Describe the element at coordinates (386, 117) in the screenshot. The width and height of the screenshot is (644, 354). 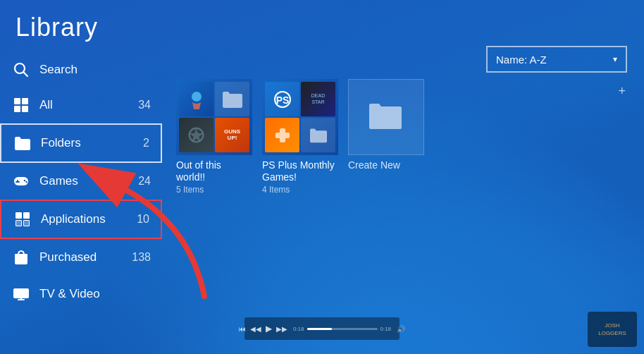
I see `create-new-thumbnail: +` at that location.